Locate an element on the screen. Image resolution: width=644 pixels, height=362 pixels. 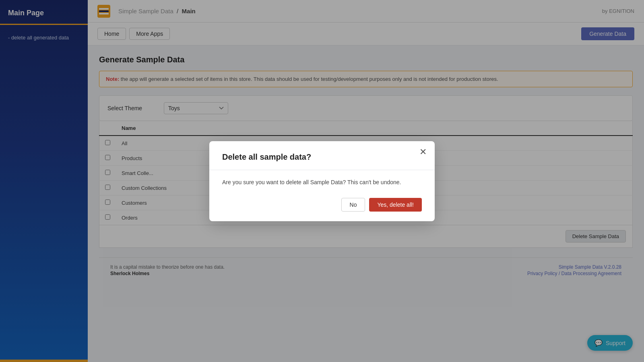
modal-no-button: No is located at coordinates (353, 205).